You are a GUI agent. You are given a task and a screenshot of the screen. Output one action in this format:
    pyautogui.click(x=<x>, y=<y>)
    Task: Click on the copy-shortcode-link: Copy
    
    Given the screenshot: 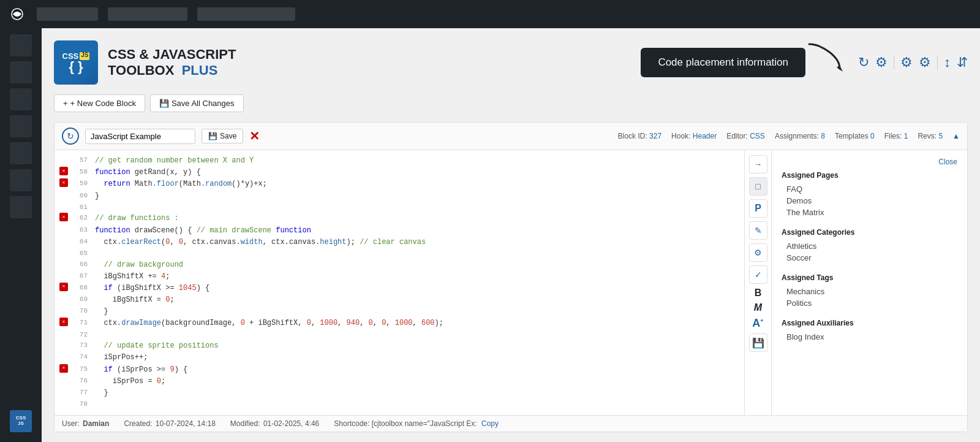 What is the action you would take?
    pyautogui.click(x=490, y=424)
    